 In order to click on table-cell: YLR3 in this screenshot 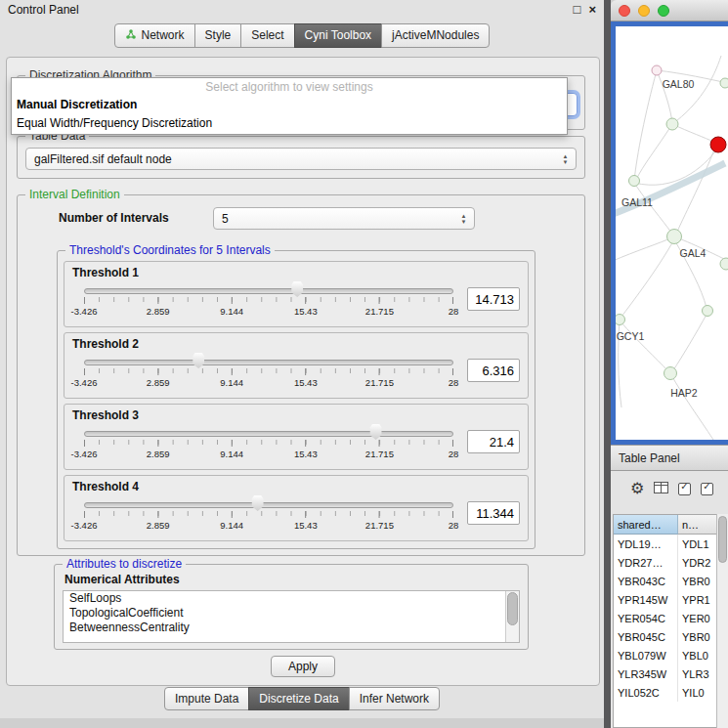, I will do `click(698, 674)`.